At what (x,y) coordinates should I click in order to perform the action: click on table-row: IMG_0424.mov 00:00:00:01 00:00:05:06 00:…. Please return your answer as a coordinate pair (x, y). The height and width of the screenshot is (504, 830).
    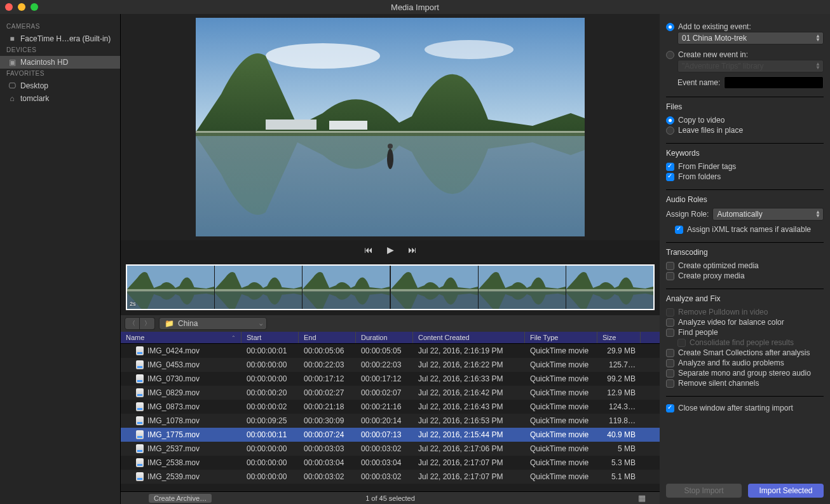
    Looking at the image, I should click on (390, 351).